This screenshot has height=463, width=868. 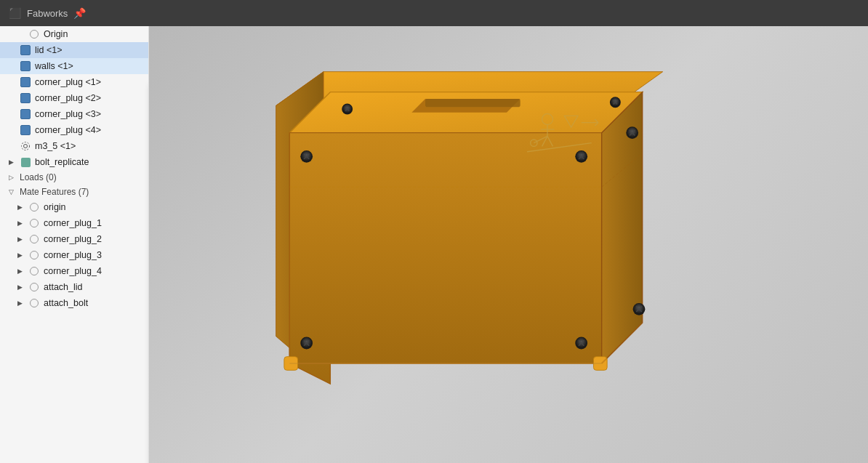 What do you see at coordinates (74, 98) in the screenshot?
I see `sidebar-item-corner-plug-2: corner_plug <2>` at bounding box center [74, 98].